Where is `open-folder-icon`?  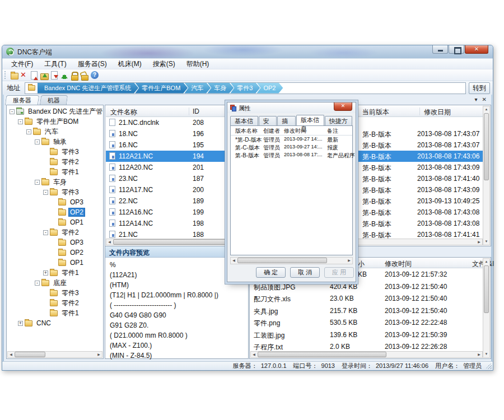
open-folder-icon is located at coordinates (14, 75).